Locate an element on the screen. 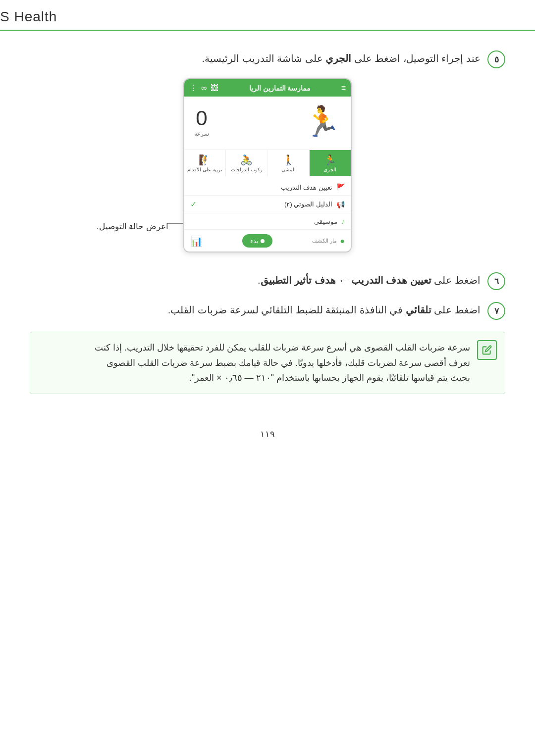  activity-running: 🏃 الجري is located at coordinates (330, 163).